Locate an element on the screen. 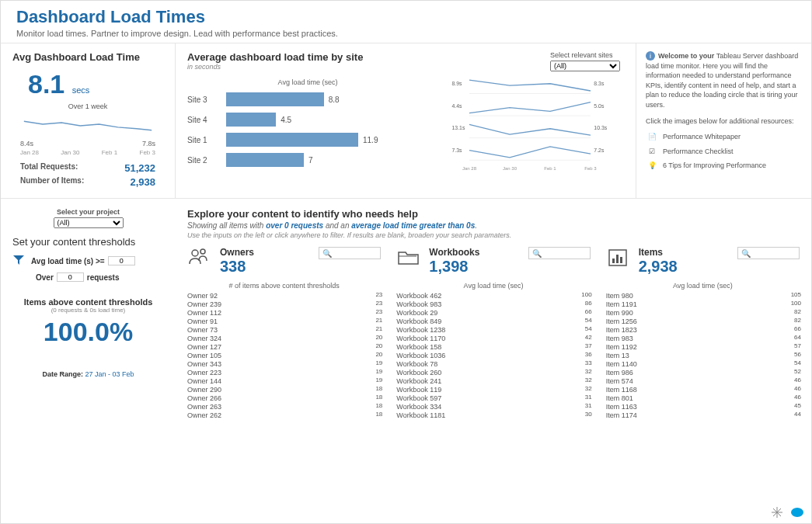  items-chart: Avg load time (sec) Item 980105Item 1191… is located at coordinates (702, 351).